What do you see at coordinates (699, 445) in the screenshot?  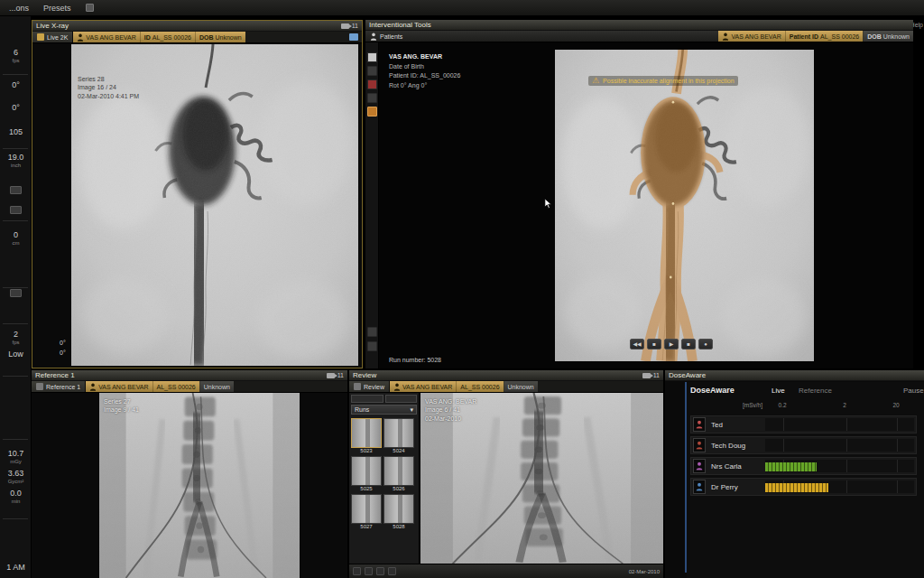 I see `avatar` at bounding box center [699, 445].